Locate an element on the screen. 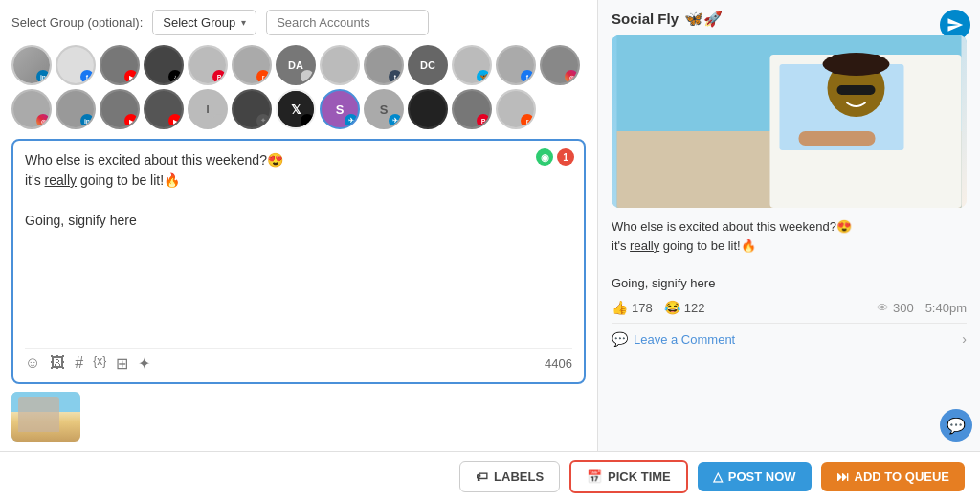  bottom-bar: 🏷 LABELS 📅 PICK TIME △ POST NOW ⏭ ADD TO… is located at coordinates (490, 476).